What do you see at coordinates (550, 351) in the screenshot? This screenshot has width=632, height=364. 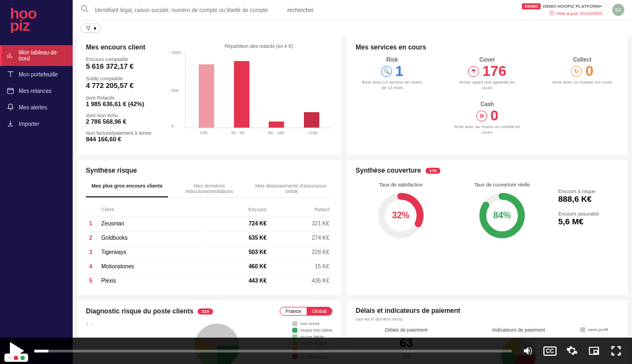 I see `captions-button: CC` at bounding box center [550, 351].